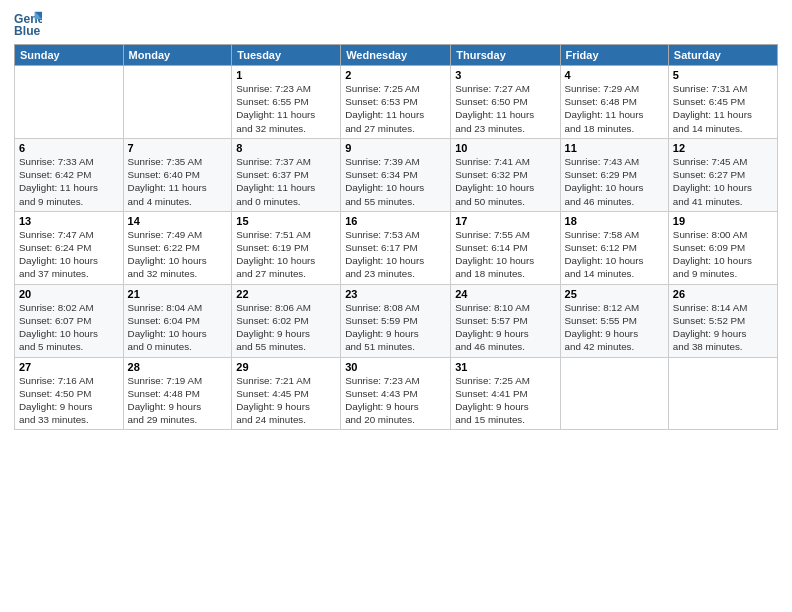 This screenshot has width=792, height=612. Describe the element at coordinates (286, 148) in the screenshot. I see `day-number: 8` at that location.